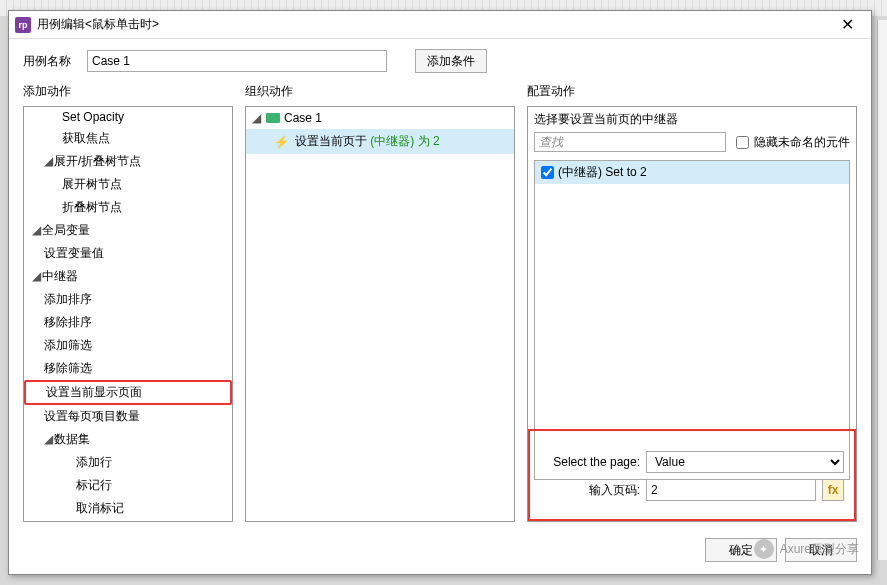 This screenshot has height=585, width=887. Describe the element at coordinates (68, 345) in the screenshot. I see `tree-item-label: 添加筛选` at that location.